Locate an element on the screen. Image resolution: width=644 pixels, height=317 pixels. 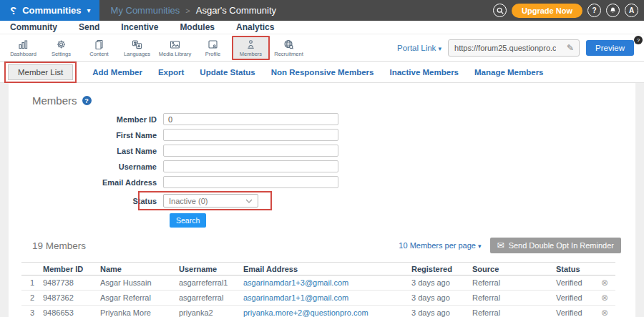
toolbar-item-profile: Profile is located at coordinates (213, 48).